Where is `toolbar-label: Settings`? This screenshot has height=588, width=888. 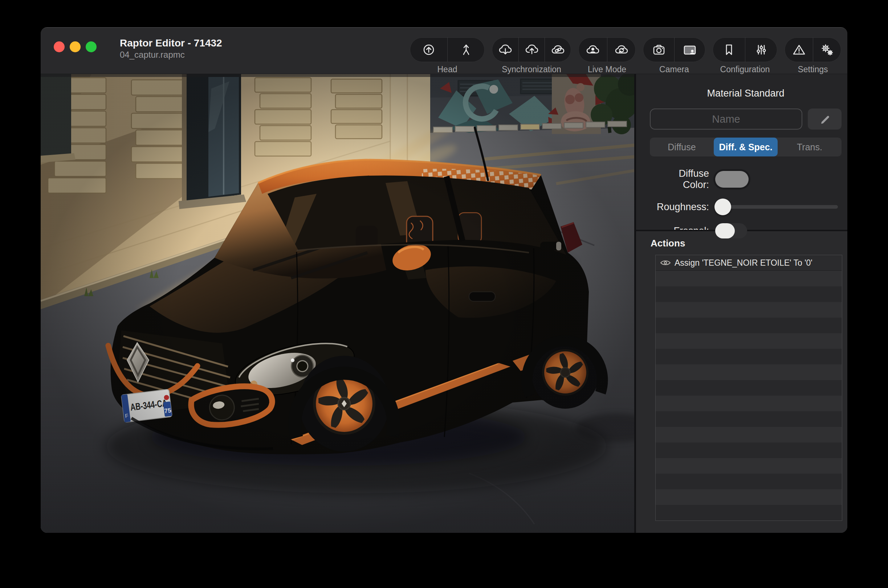 toolbar-label: Settings is located at coordinates (813, 69).